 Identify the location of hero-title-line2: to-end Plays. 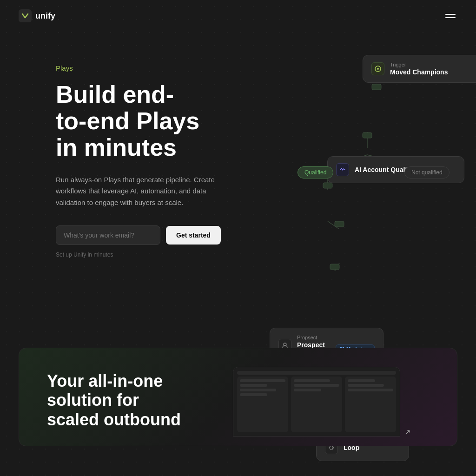
(127, 121).